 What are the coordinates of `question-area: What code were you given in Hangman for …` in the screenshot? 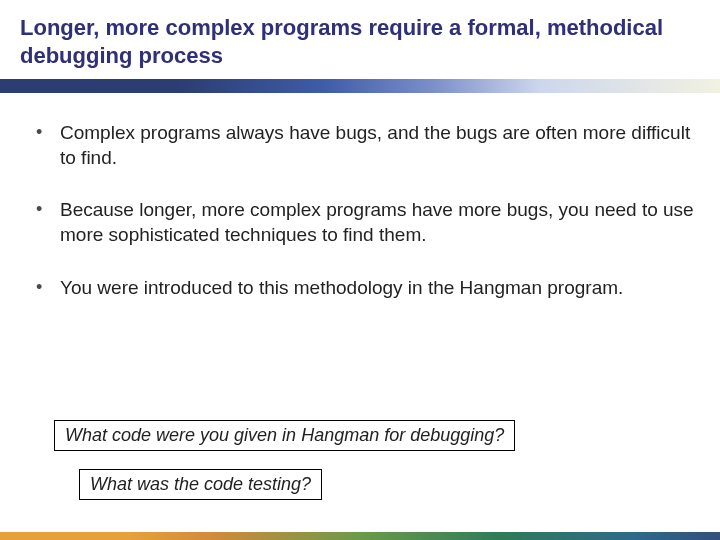 It's located at (360, 460).